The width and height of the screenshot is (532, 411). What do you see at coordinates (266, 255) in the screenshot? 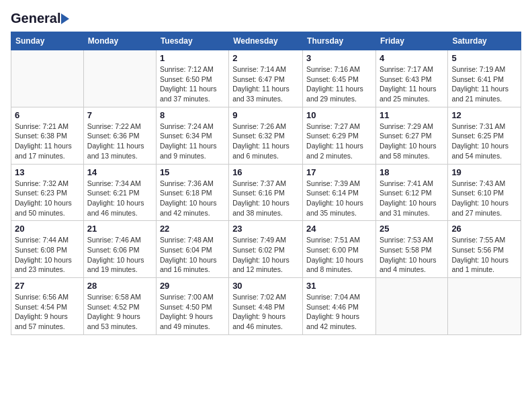
I see `cell-content: Sunrise: 7:49 AMSunset: 6:02 PMDaylight:…` at bounding box center [266, 255].